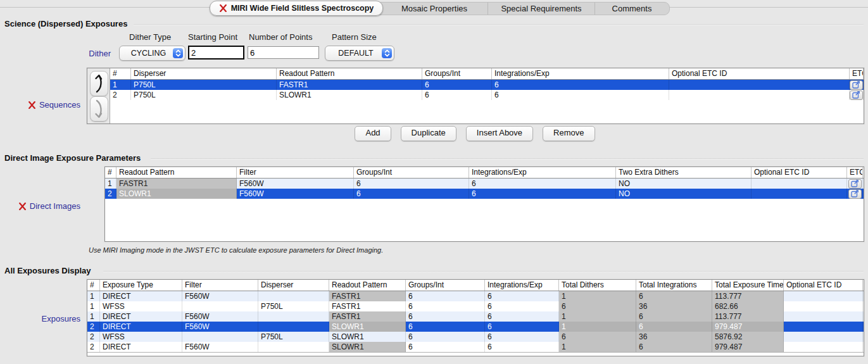  What do you see at coordinates (360, 53) in the screenshot?
I see `pattern-size-select: DEFAULT` at bounding box center [360, 53].